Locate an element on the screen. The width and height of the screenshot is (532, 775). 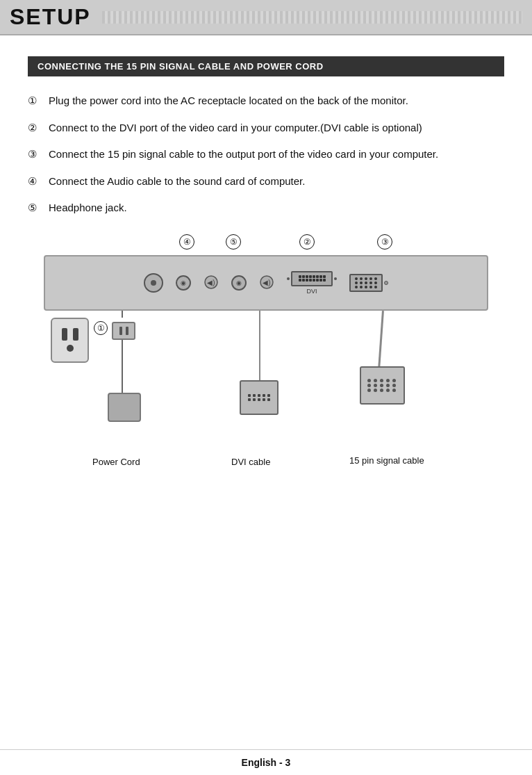
callout-5: ⑤ is located at coordinates (233, 242).